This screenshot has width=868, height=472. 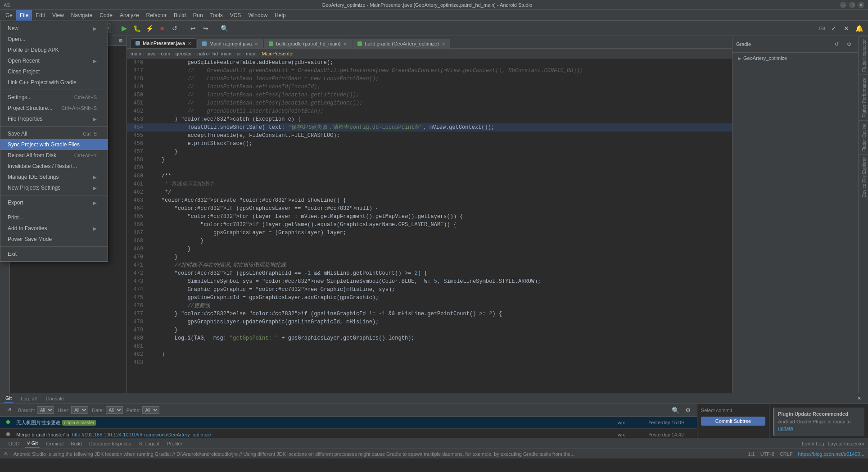 I want to click on redo-button: ↪, so click(x=206, y=28).